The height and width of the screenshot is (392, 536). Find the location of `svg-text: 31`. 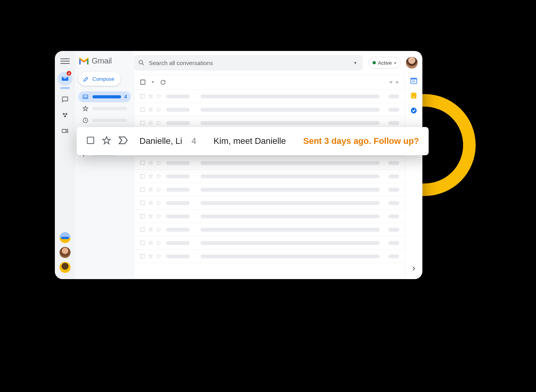

svg-text: 31 is located at coordinates (414, 82).